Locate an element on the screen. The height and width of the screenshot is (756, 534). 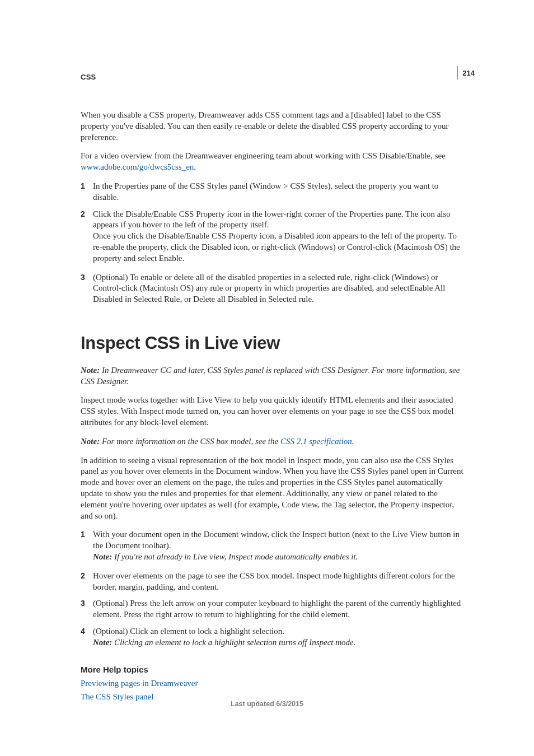
step-text: (Optional) Click an element to lock a hi… is located at coordinates (189, 631).